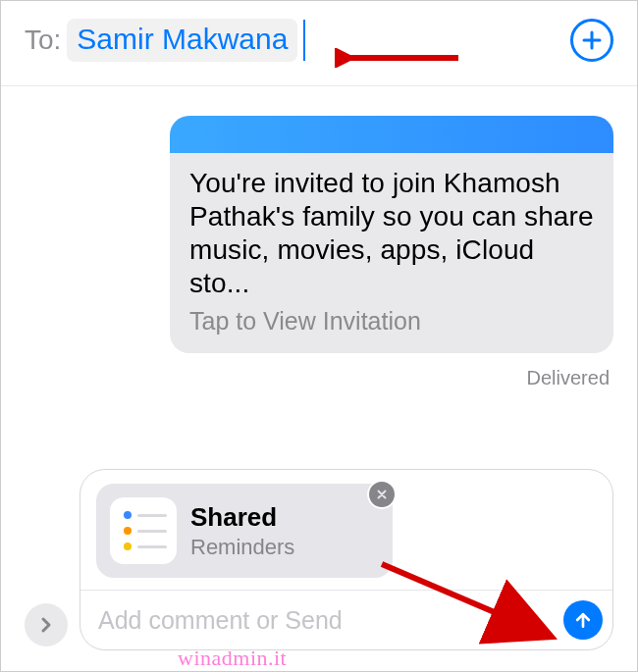 This screenshot has height=672, width=638. Describe the element at coordinates (392, 134) in the screenshot. I see `invitation-banner` at that location.